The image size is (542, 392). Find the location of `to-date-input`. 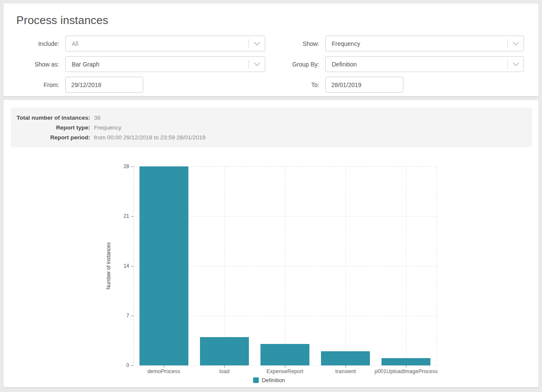

to-date-input is located at coordinates (364, 85).